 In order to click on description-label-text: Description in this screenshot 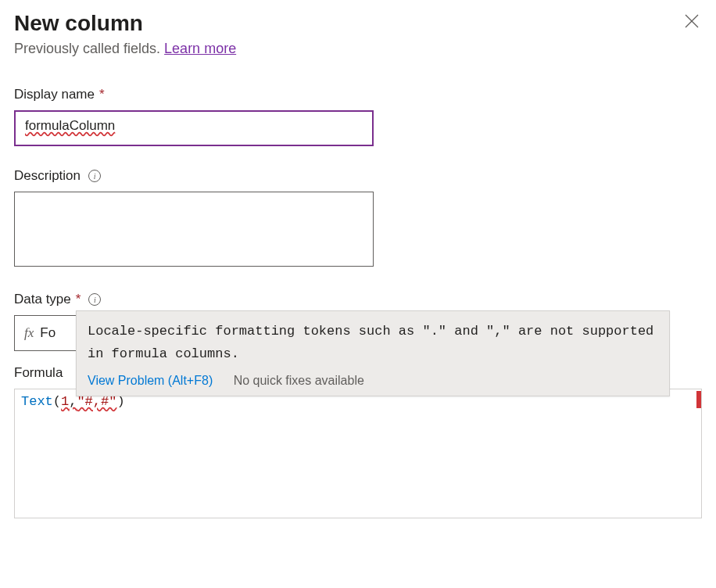, I will do `click(47, 176)`.